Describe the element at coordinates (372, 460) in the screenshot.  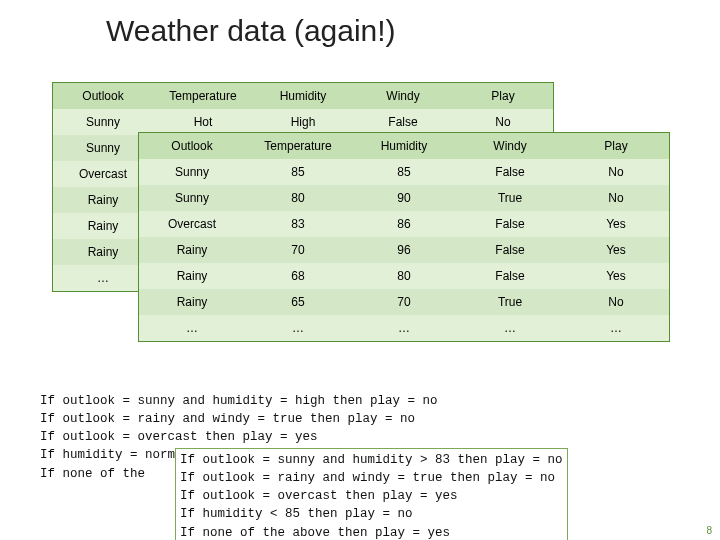
I see `rule-line: If outlook = sunny and humidity > 83 the…` at that location.